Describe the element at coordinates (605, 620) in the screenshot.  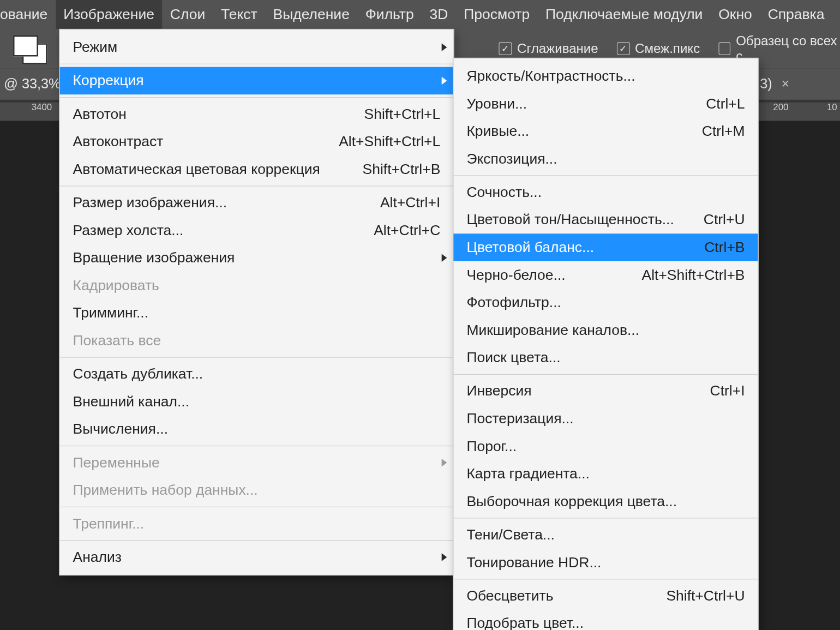
I see `menu-item: Подобрать цвет...` at that location.